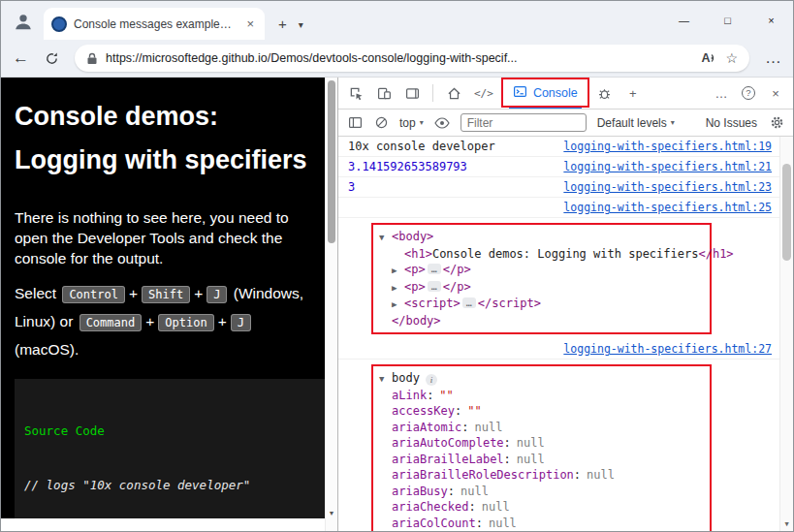 The height and width of the screenshot is (532, 794). What do you see at coordinates (458, 287) in the screenshot?
I see `dom-tag: </p>` at bounding box center [458, 287].